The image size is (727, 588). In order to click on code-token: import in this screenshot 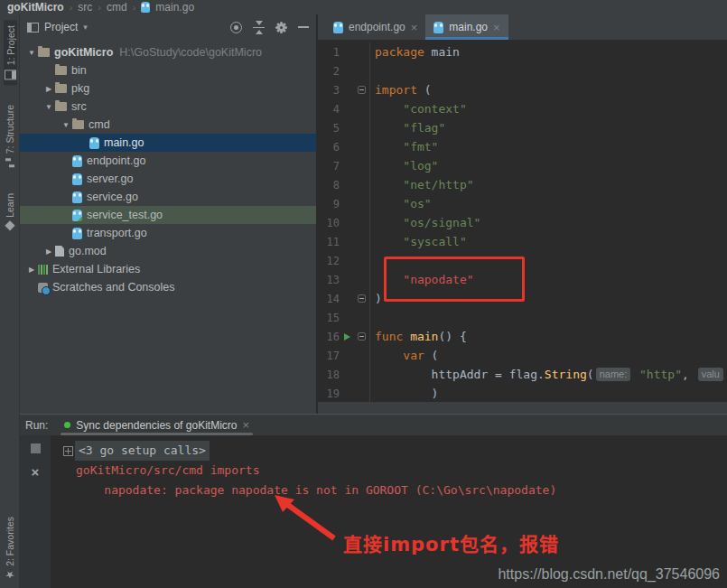, I will do `click(396, 90)`.